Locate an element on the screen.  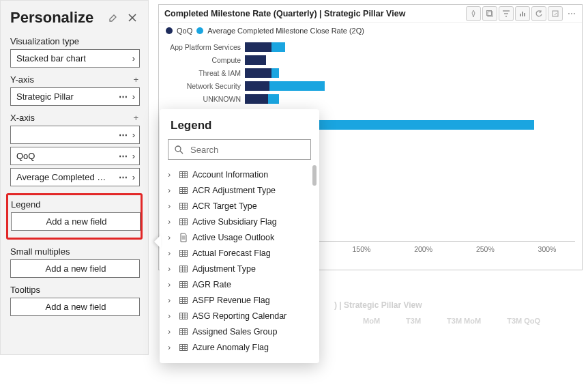
bar-label: App Platform Services is located at coordinates (202, 47).